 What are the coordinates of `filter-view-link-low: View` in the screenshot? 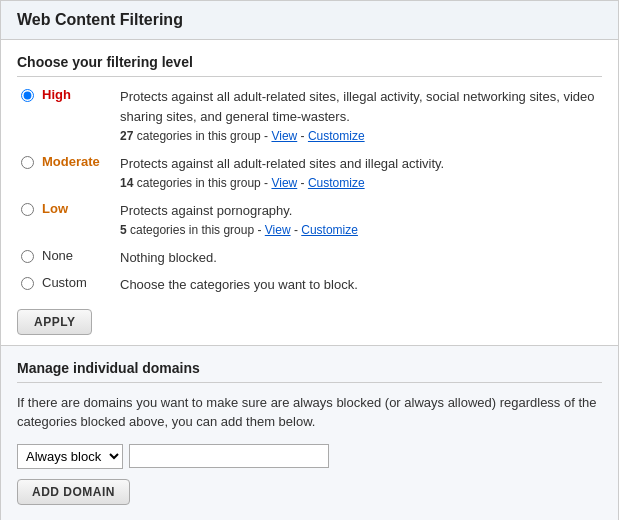 It's located at (278, 230).